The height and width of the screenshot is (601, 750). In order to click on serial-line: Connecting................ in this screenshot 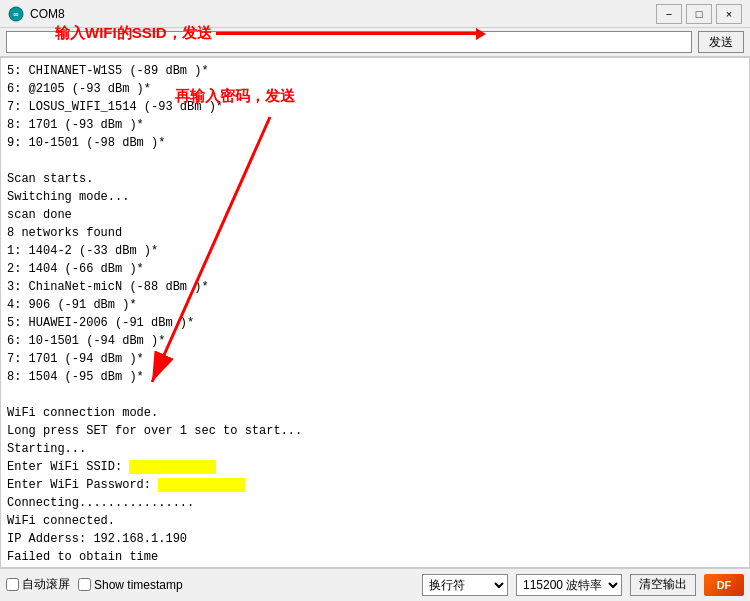, I will do `click(375, 503)`.